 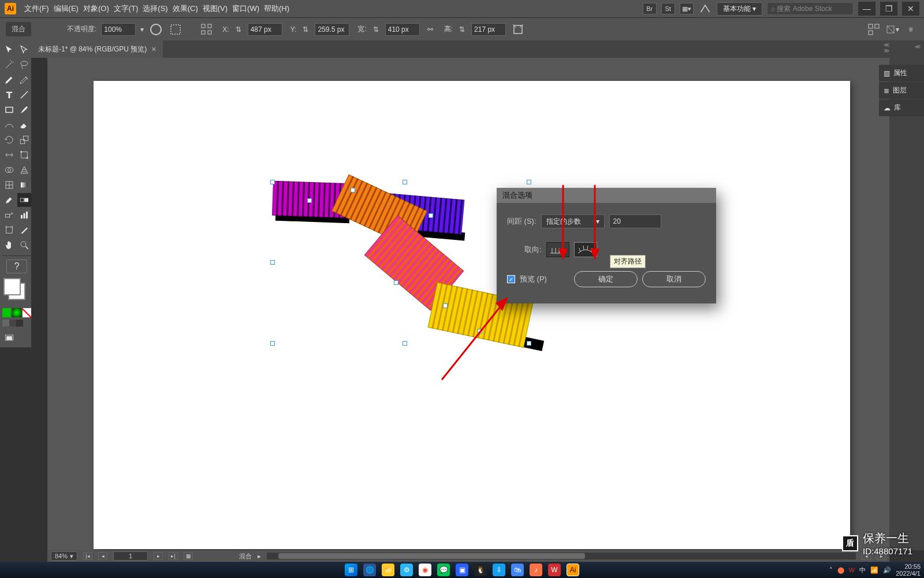 I want to click on blend-tool-icon, so click(x=24, y=200).